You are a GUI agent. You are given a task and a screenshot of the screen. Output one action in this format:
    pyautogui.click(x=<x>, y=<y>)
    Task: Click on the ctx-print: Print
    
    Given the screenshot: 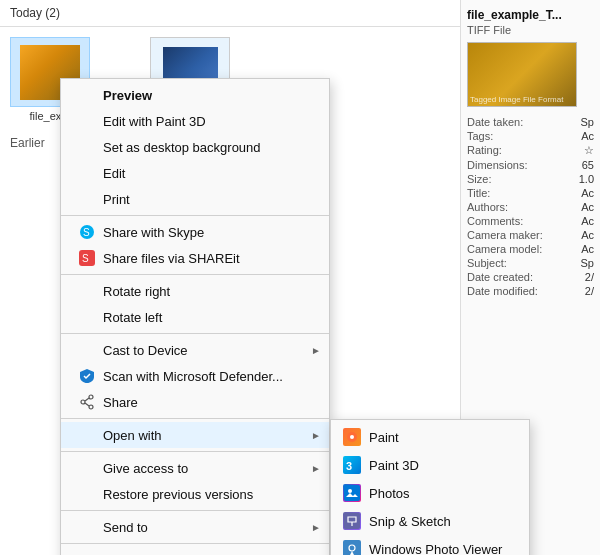 What is the action you would take?
    pyautogui.click(x=195, y=199)
    